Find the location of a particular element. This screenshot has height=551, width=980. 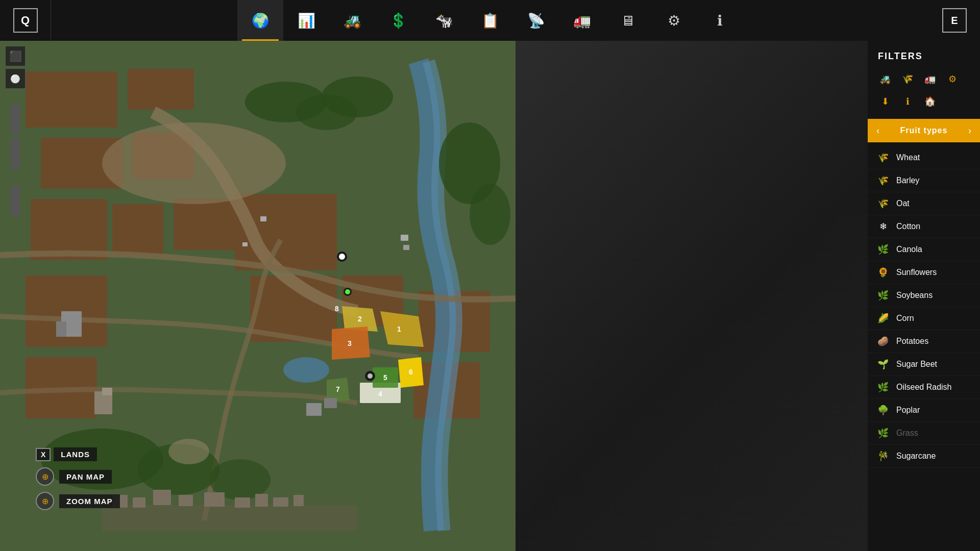

crop-icon-sugarcane: 🎋 is located at coordinates (883, 456).